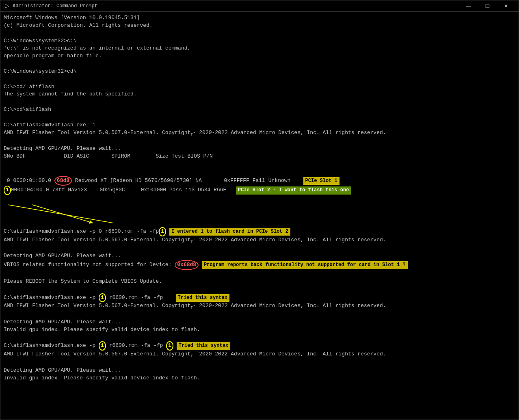 Image resolution: width=519 pixels, height=420 pixels. Describe the element at coordinates (260, 355) in the screenshot. I see `line-40: AMD IFWI Flasher Tool Version 5.0.567.0-…` at that location.